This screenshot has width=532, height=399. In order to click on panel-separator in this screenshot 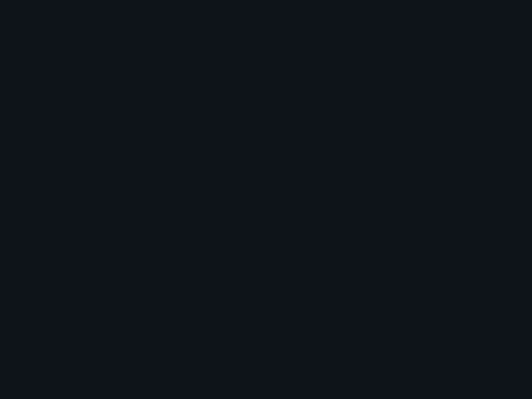, I will do `click(266, 239)`.